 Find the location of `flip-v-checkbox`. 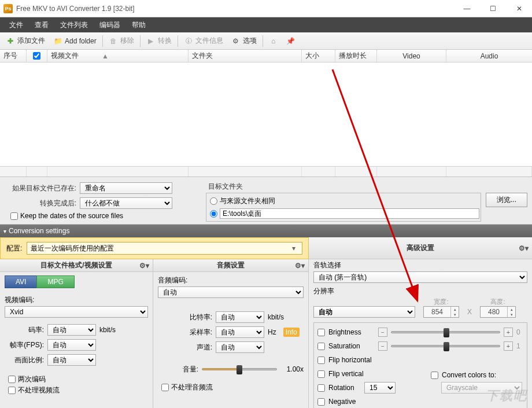

flip-v-checkbox is located at coordinates (322, 374).